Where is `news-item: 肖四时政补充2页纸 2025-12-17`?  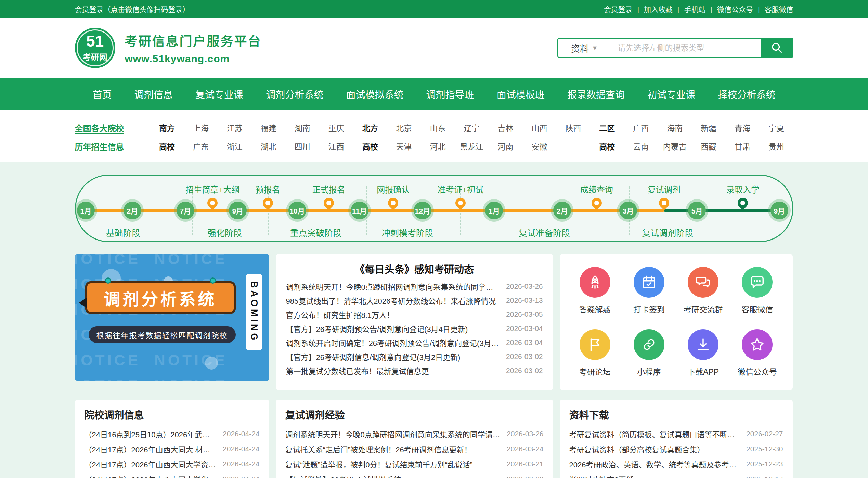 news-item: 肖四时政补充2页纸 2025-12-17 is located at coordinates (676, 475).